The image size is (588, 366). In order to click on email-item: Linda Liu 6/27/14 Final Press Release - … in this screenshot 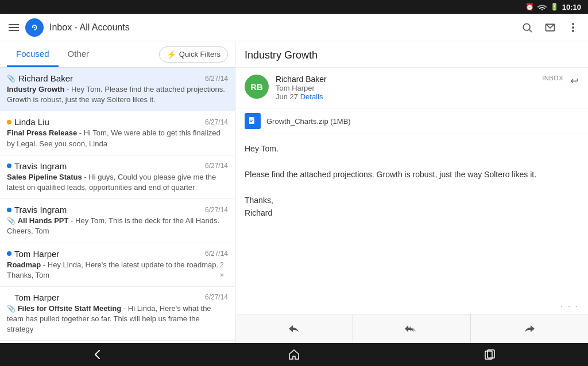, I will do `click(117, 133)`.